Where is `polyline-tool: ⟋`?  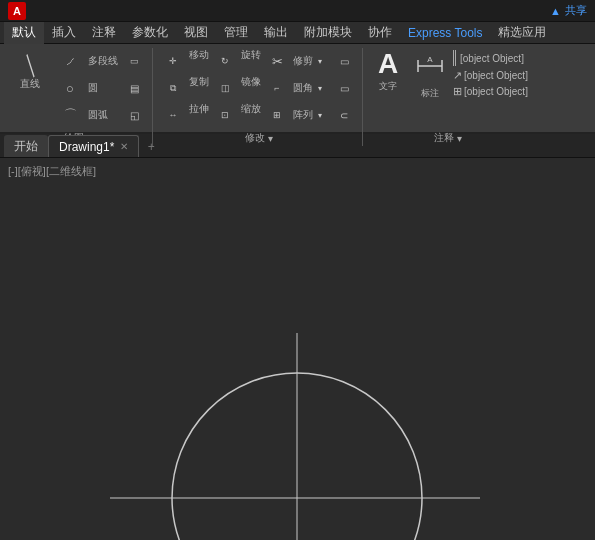 polyline-tool: ⟋ is located at coordinates (70, 61).